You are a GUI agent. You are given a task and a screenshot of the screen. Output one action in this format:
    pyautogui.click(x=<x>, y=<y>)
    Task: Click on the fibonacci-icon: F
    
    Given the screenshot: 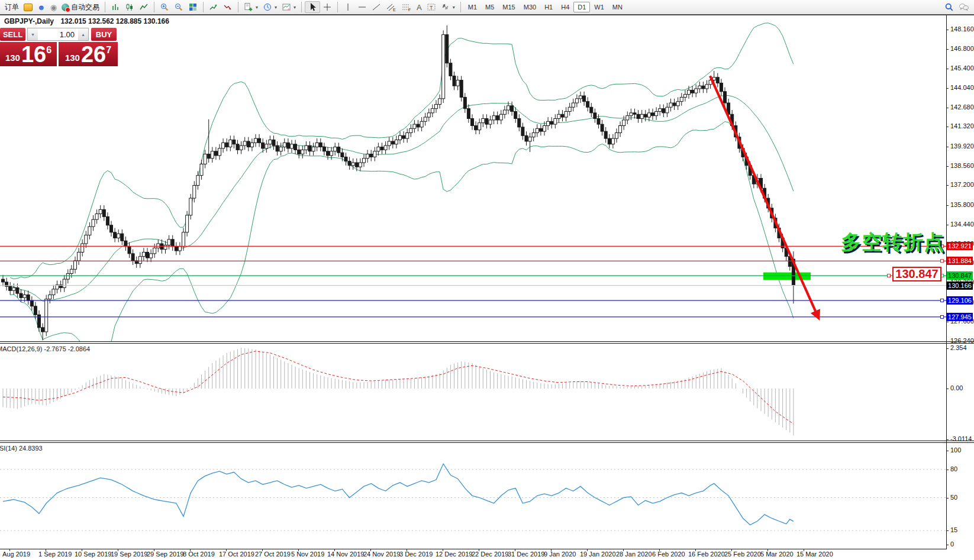 What is the action you would take?
    pyautogui.click(x=407, y=7)
    